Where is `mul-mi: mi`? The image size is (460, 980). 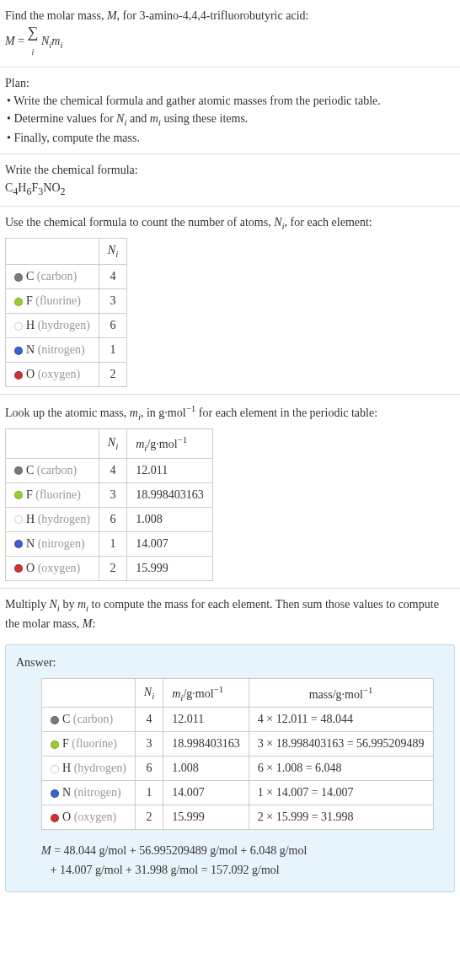
mul-mi: mi is located at coordinates (83, 604).